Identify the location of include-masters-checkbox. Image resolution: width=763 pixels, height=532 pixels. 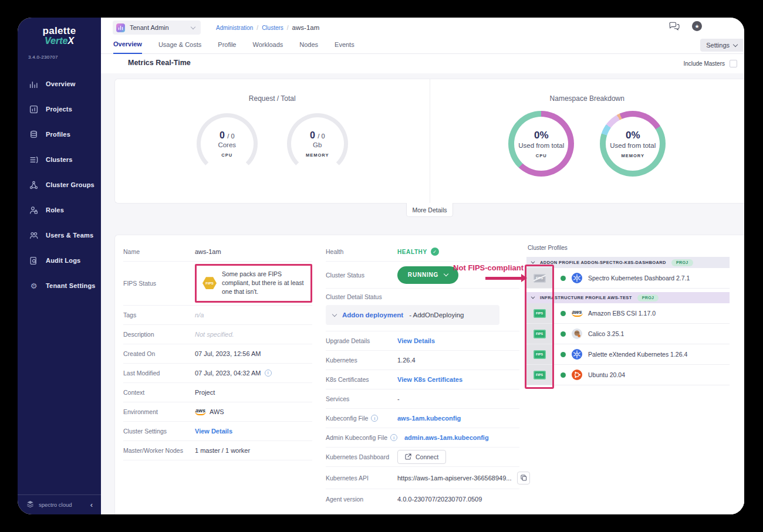
(734, 63).